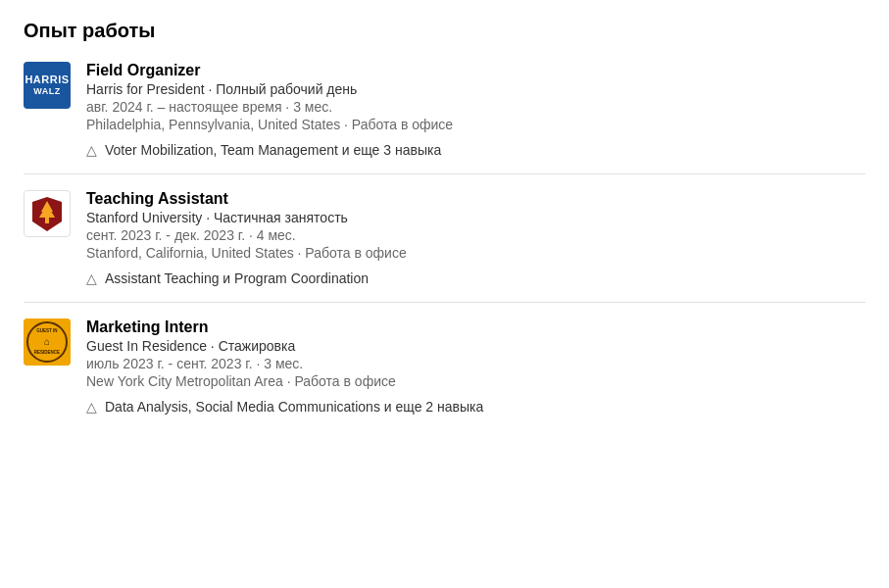 This screenshot has width=889, height=588. Describe the element at coordinates (47, 342) in the screenshot. I see `gir-logo-svg: GUEST IN RESIDENCE ⌂` at that location.